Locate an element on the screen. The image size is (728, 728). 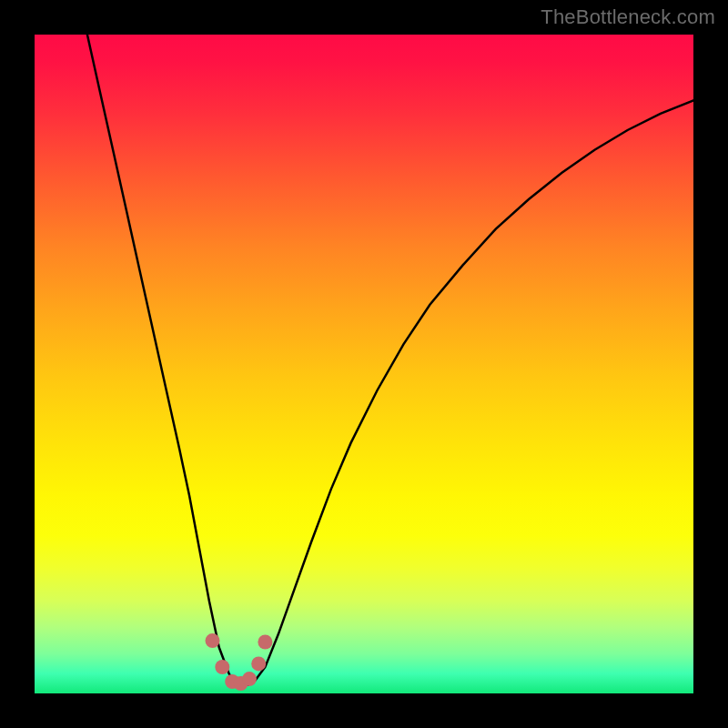
watermark-text: TheBottleneck.com is located at coordinates (628, 17).